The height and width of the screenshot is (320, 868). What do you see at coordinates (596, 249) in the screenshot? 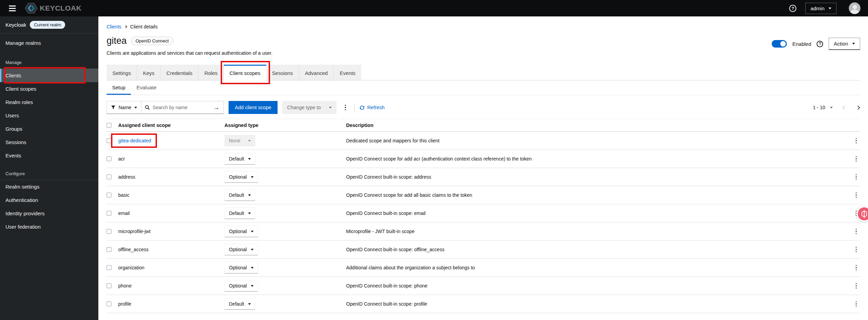
I see `scope-description: OpenID Connect built-in scope: offline_a…` at bounding box center [596, 249].